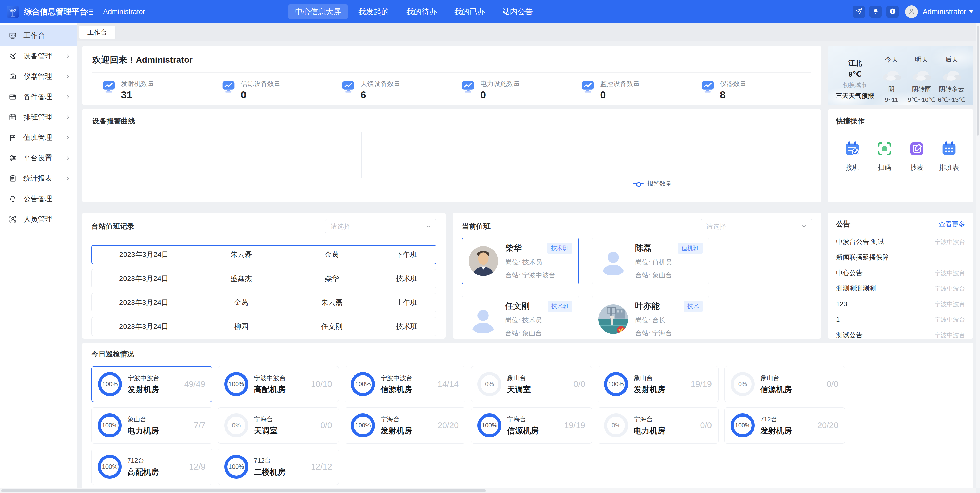  What do you see at coordinates (789, 431) in the screenshot?
I see `inspection-room: 发射机房` at bounding box center [789, 431].